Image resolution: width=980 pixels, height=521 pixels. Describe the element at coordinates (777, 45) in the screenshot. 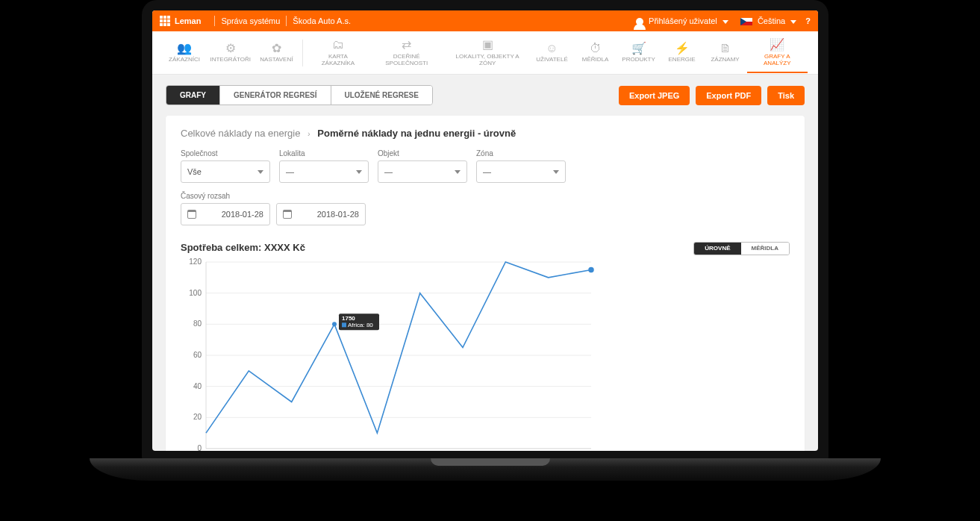

I see `chart-icon: 📈` at that location.